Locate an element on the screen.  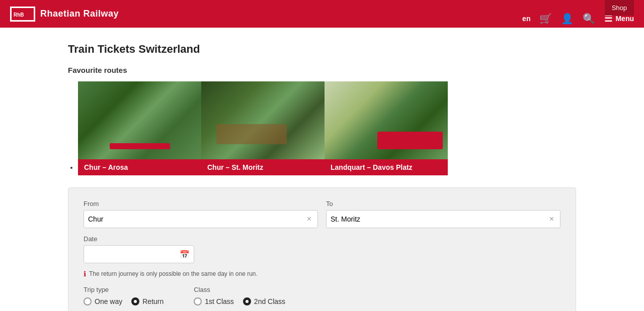
from-group: From × is located at coordinates (201, 214).